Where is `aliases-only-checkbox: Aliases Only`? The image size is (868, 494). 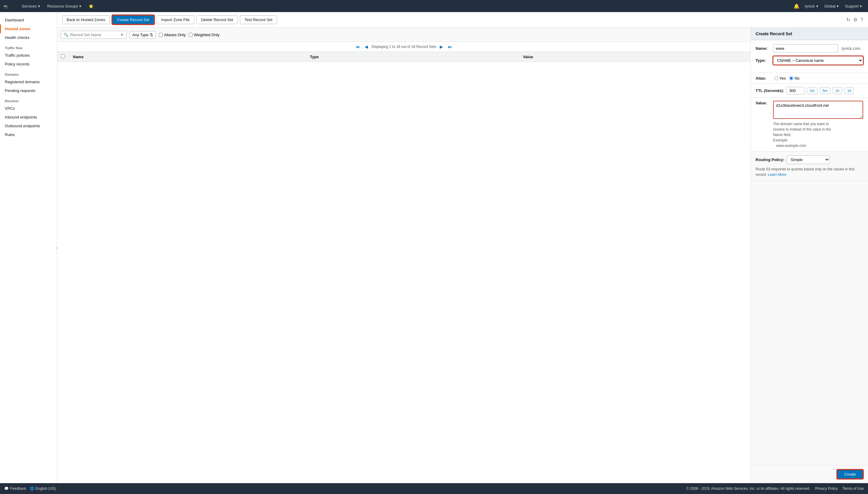 aliases-only-checkbox: Aliases Only is located at coordinates (172, 35).